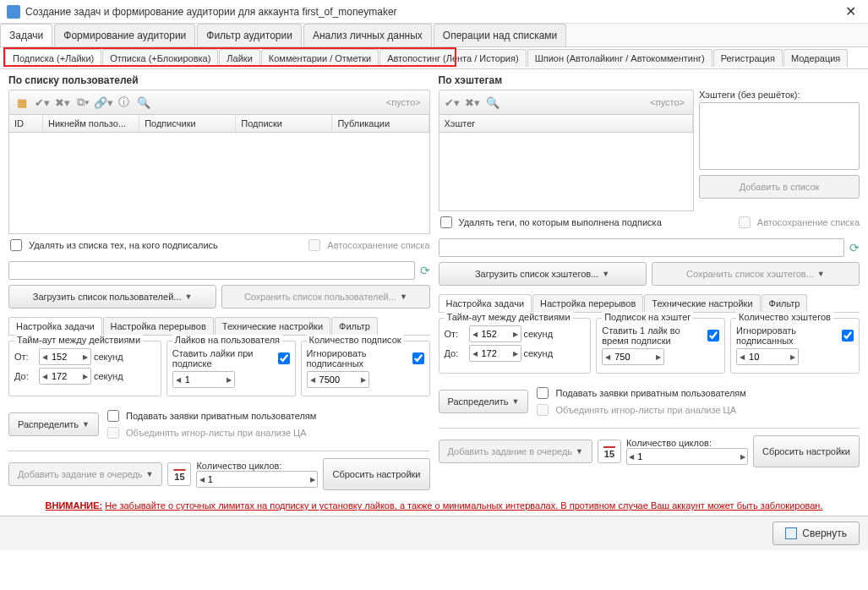 The width and height of the screenshot is (868, 590). Describe the element at coordinates (26, 123) in the screenshot. I see `col-id: ID` at that location.